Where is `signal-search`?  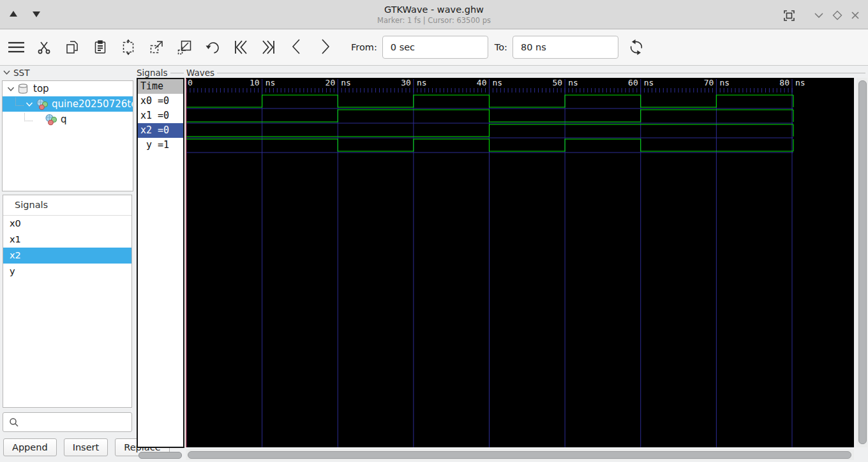 signal-search is located at coordinates (68, 422).